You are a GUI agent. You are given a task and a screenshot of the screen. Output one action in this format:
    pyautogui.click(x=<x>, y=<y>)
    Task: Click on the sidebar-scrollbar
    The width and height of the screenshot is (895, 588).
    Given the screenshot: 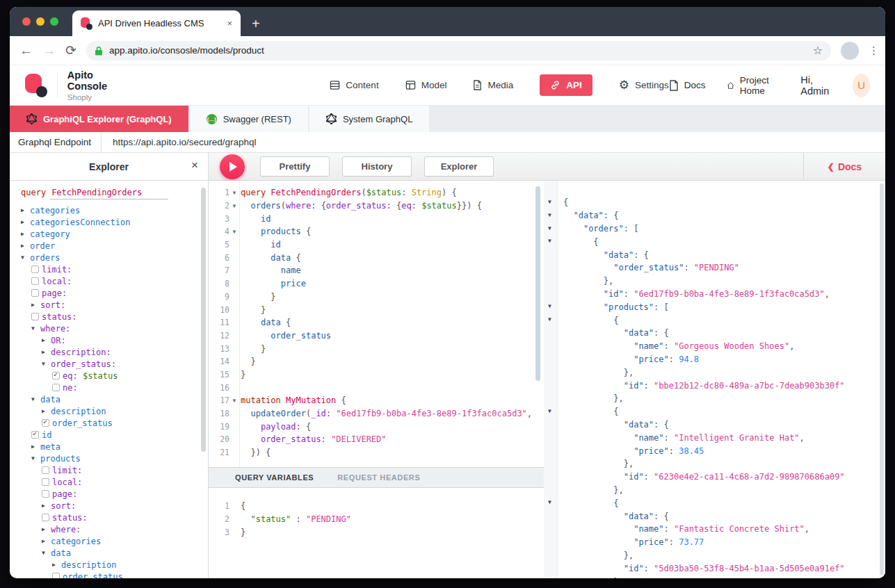 What is the action you would take?
    pyautogui.click(x=203, y=320)
    